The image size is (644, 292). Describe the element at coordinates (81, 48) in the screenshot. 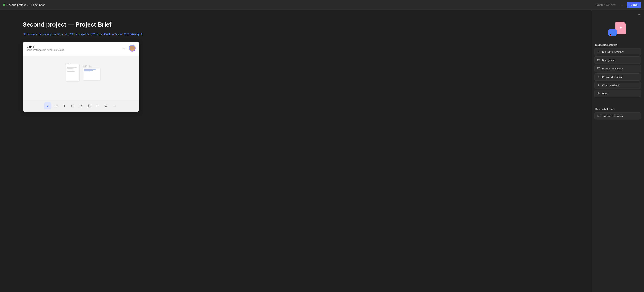

I see `embed-header: Demo Kevin Test Space in Kevin Test Grou…` at that location.